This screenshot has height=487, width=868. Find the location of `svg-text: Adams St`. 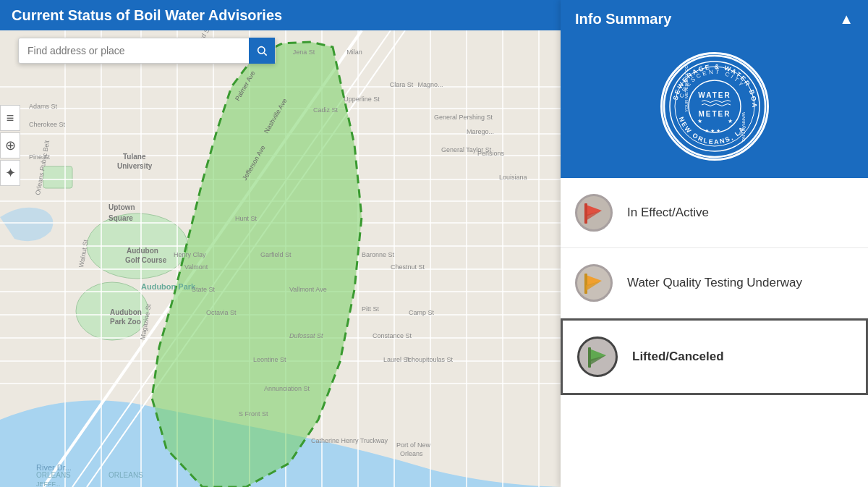

svg-text: Adams St is located at coordinates (43, 106).